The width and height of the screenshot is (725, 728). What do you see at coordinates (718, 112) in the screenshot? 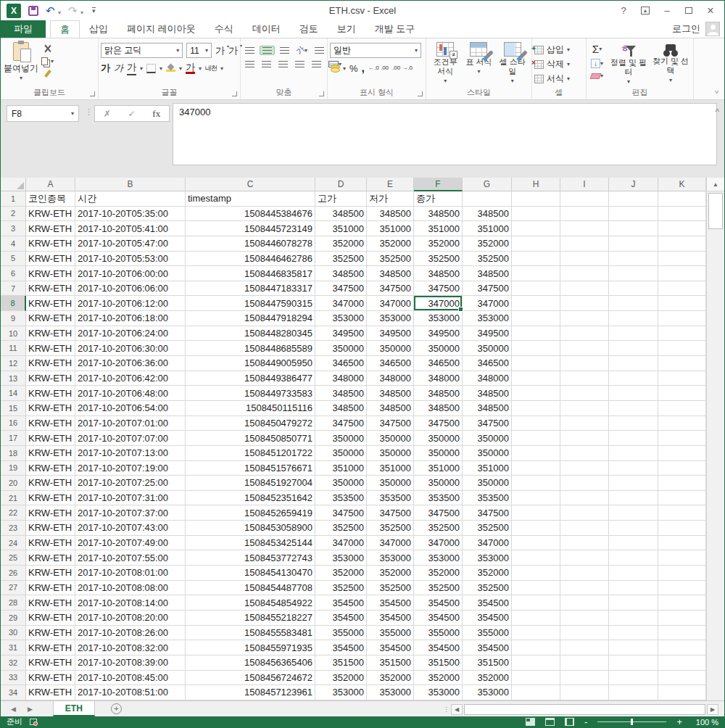
I see `collapse-formula-bar-button: ^` at bounding box center [718, 112].